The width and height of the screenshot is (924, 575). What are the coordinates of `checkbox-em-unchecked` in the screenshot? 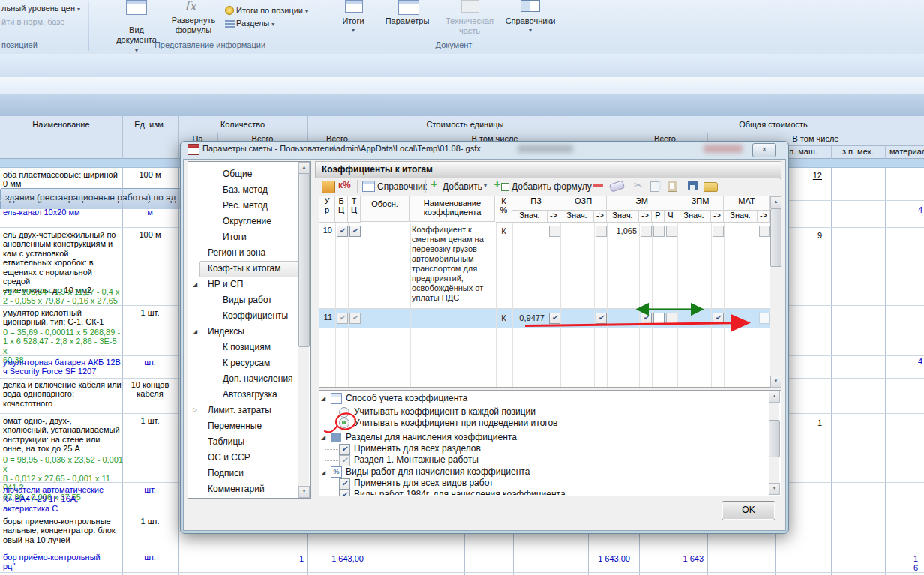 It's located at (646, 231).